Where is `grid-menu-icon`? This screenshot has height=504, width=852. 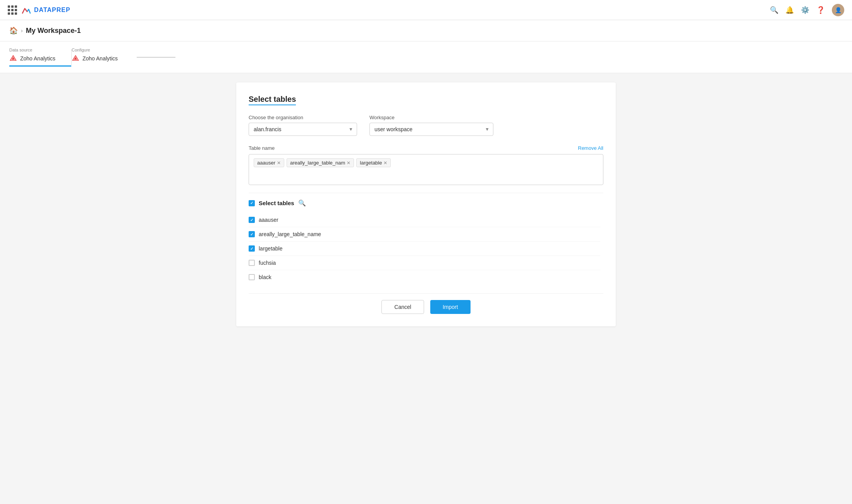
grid-menu-icon is located at coordinates (12, 10).